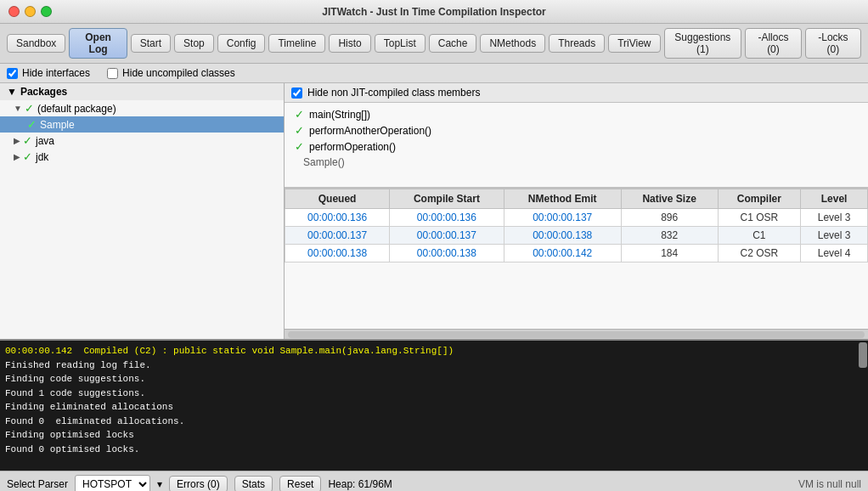 This screenshot has height=491, width=868. Describe the element at coordinates (172, 73) in the screenshot. I see `hide-uncompiled-filter: Hide uncompiled classes` at that location.